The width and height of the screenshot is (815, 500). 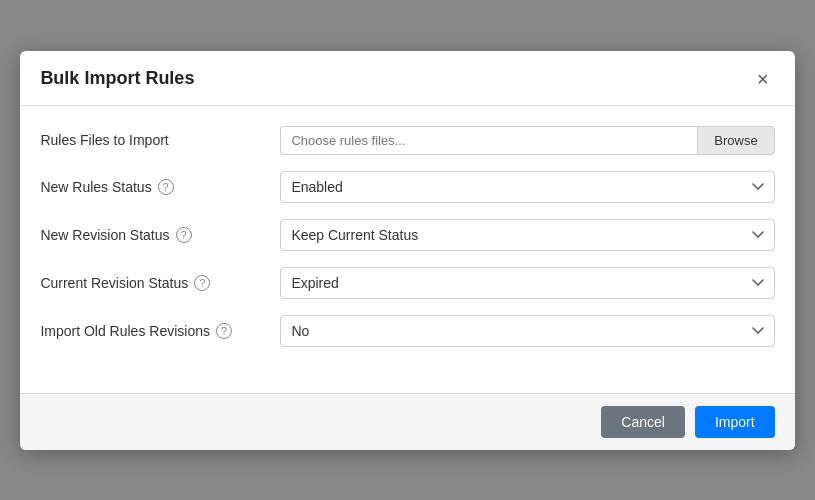 I want to click on new-revision-status-label: New Revision Status ?, so click(x=160, y=235).